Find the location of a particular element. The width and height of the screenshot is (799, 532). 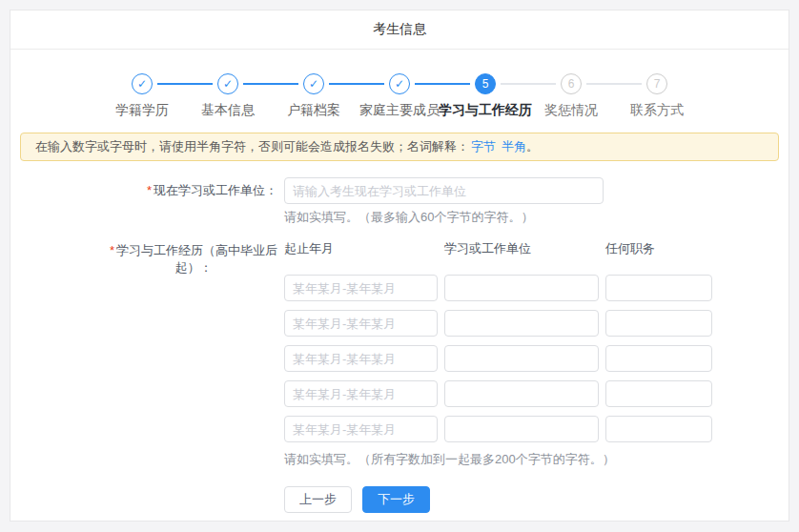

step-label: 户籍档案 is located at coordinates (314, 111).